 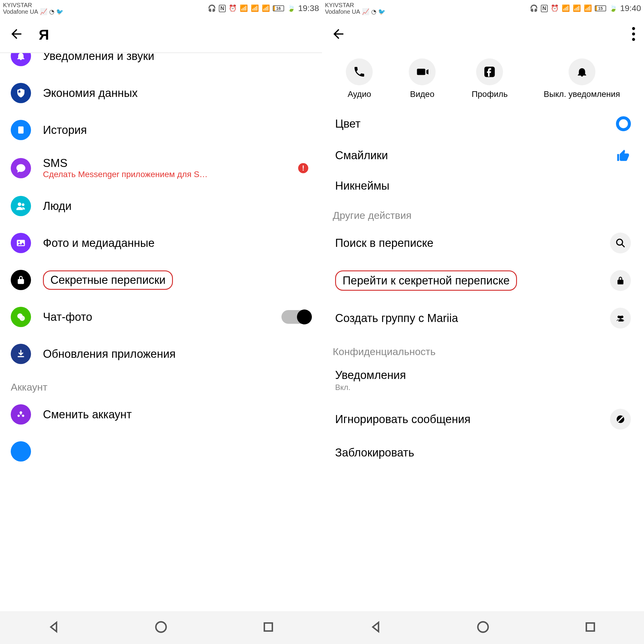 What do you see at coordinates (490, 94) in the screenshot?
I see `quick-label: Профиль` at bounding box center [490, 94].